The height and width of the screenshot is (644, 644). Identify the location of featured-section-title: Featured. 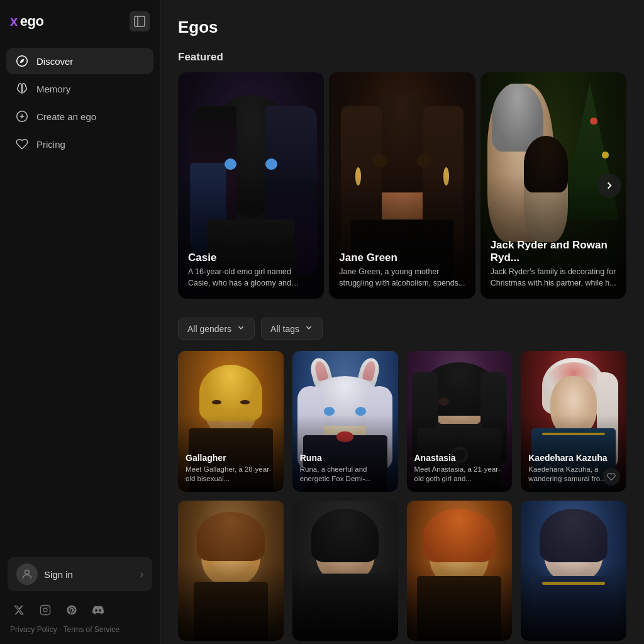
(402, 57).